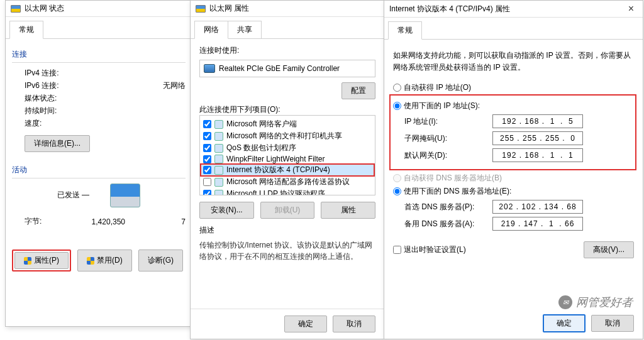 Image resolution: width=644 pixels, height=340 pixels. Describe the element at coordinates (99, 170) in the screenshot. I see `activity-heading: 活动` at that location.